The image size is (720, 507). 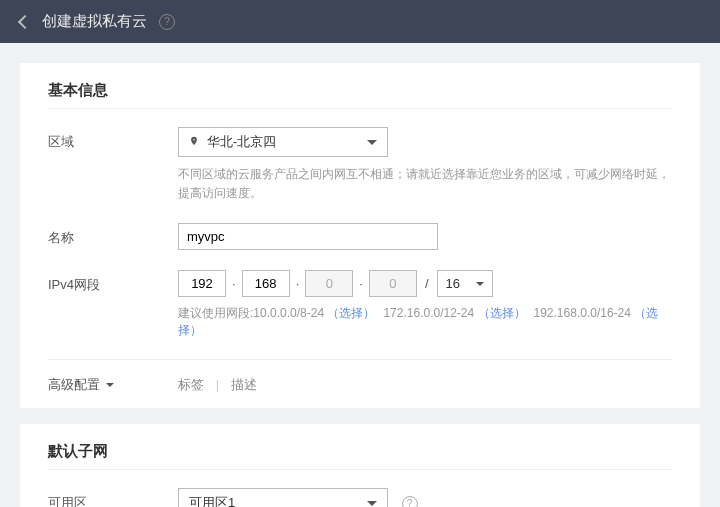 What do you see at coordinates (113, 139) in the screenshot?
I see `region-label: 区域` at bounding box center [113, 139].